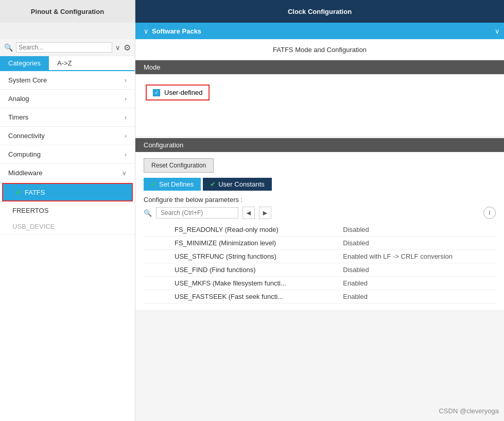  I want to click on fatfs-mode-title: FATFS Mode and Configuration, so click(320, 49).